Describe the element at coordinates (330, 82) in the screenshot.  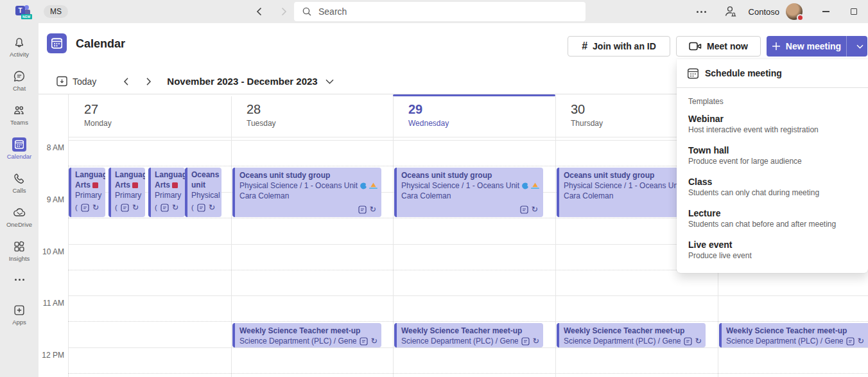
I see `date-range-chevron-icon` at that location.